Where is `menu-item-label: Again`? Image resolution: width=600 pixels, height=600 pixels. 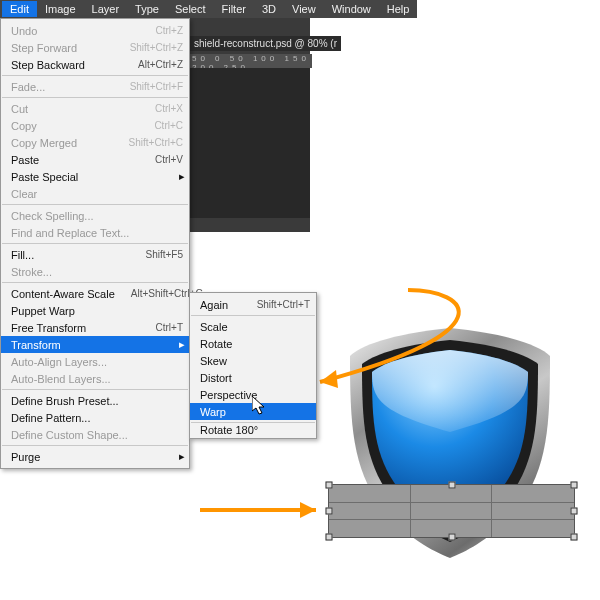 menu-item-label: Again is located at coordinates (220, 305).